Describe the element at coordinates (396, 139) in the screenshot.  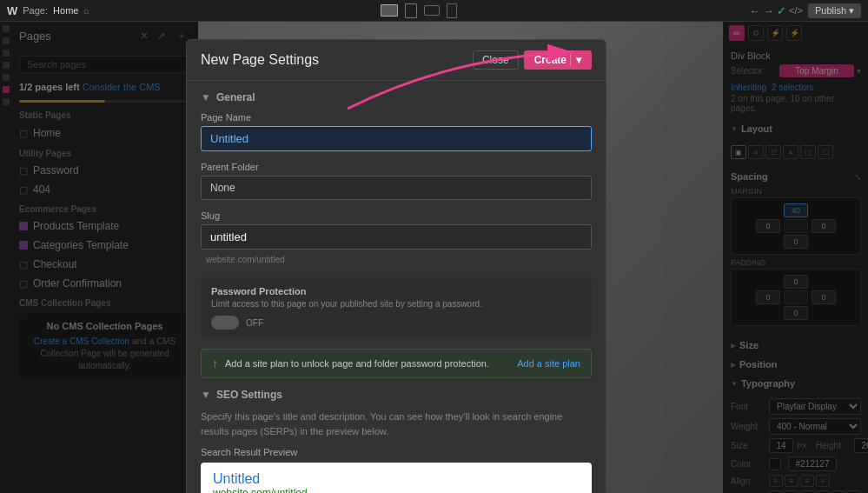
I see `page-name-input` at that location.